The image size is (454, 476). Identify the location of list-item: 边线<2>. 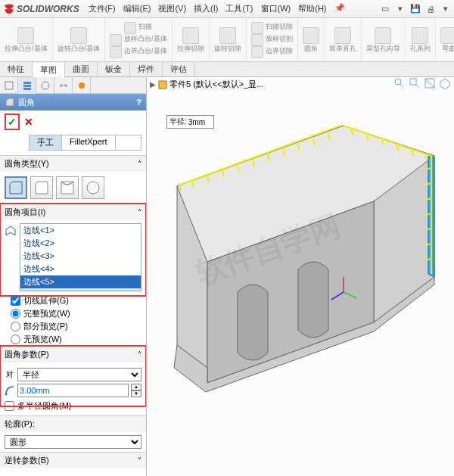
(80, 244).